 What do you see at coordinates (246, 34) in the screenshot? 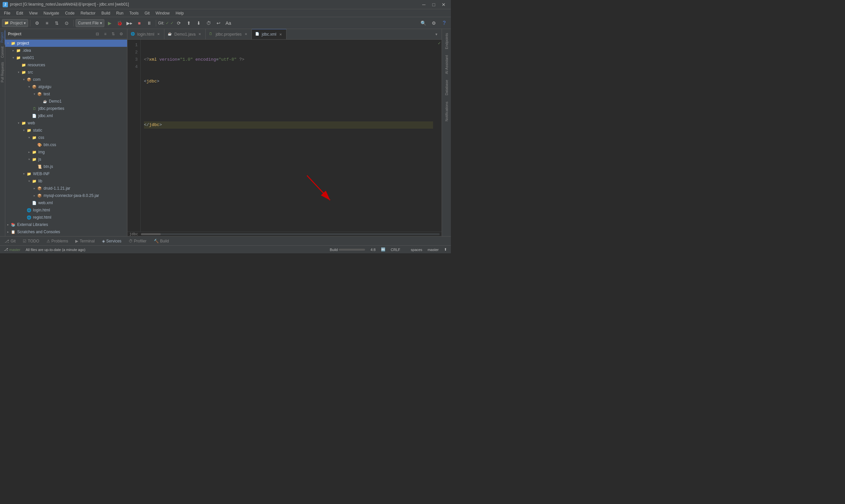
I see `tab-close-jdbc-properties: ✕` at bounding box center [246, 34].